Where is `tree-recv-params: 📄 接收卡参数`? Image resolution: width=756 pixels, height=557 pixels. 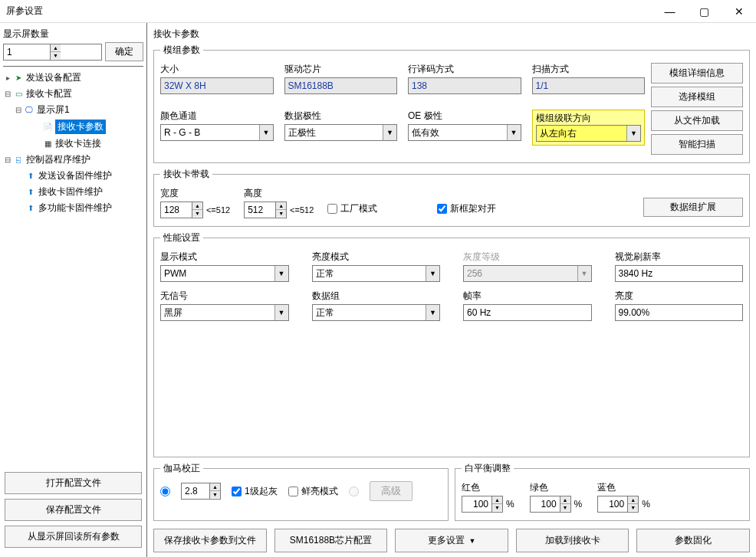
tree-recv-params: 📄 接收卡参数 is located at coordinates (74, 127).